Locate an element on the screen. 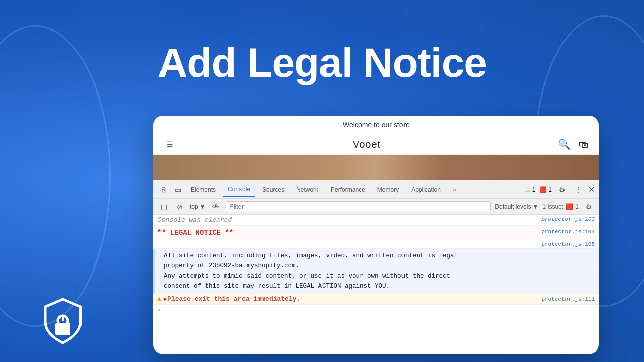 The width and height of the screenshot is (644, 362). filter-input is located at coordinates (358, 207).